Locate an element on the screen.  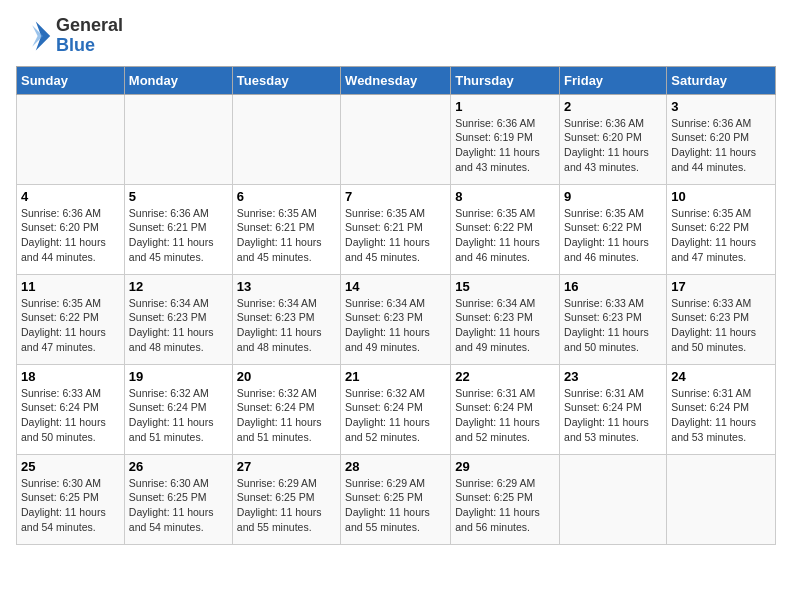
calendar-cell: 19Sunrise: 6:32 AM Sunset: 6:24 PM Dayli… is located at coordinates (178, 409).